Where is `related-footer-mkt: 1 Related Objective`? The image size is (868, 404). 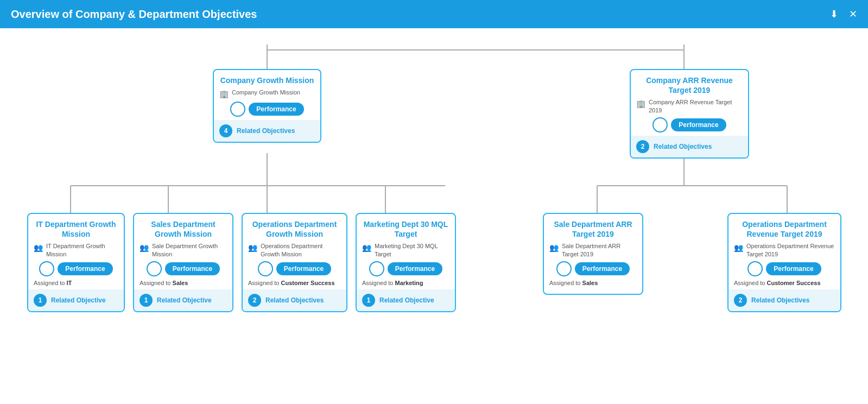 related-footer-mkt: 1 Related Objective is located at coordinates (406, 300).